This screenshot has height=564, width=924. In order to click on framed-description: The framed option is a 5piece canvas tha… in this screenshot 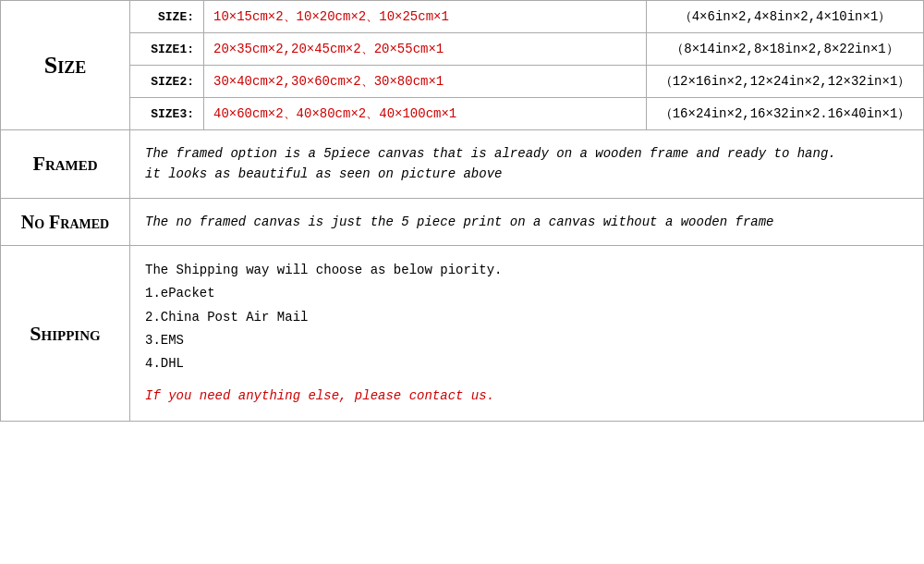, I will do `click(527, 165)`.